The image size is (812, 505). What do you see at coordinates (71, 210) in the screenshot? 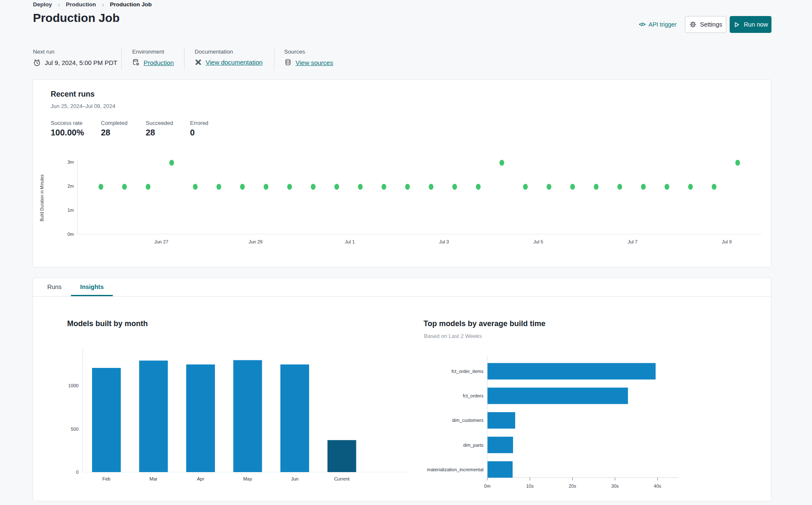
I see `svg-text: 1m` at bounding box center [71, 210].